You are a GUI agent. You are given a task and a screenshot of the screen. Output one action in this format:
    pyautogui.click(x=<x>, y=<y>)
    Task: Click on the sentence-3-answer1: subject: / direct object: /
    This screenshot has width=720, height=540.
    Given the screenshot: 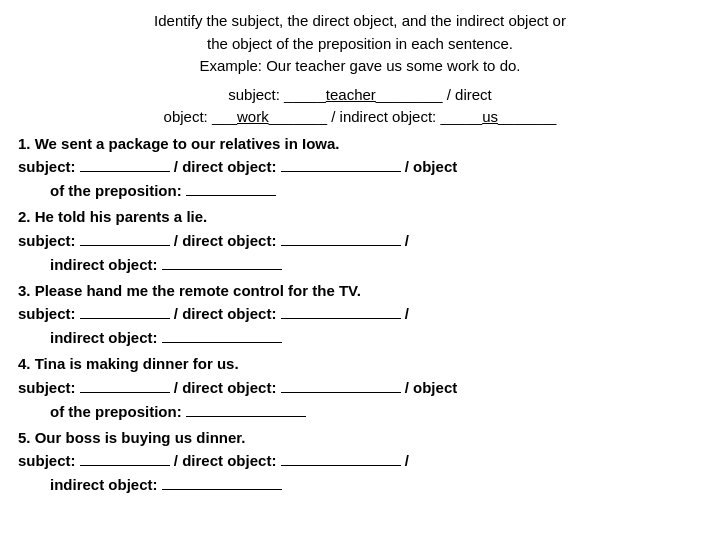 What is the action you would take?
    pyautogui.click(x=360, y=314)
    